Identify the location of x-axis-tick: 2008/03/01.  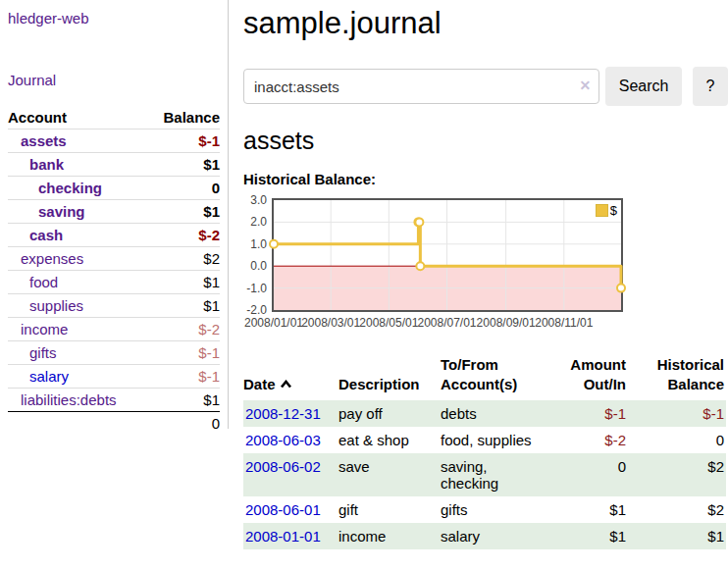
(331, 323).